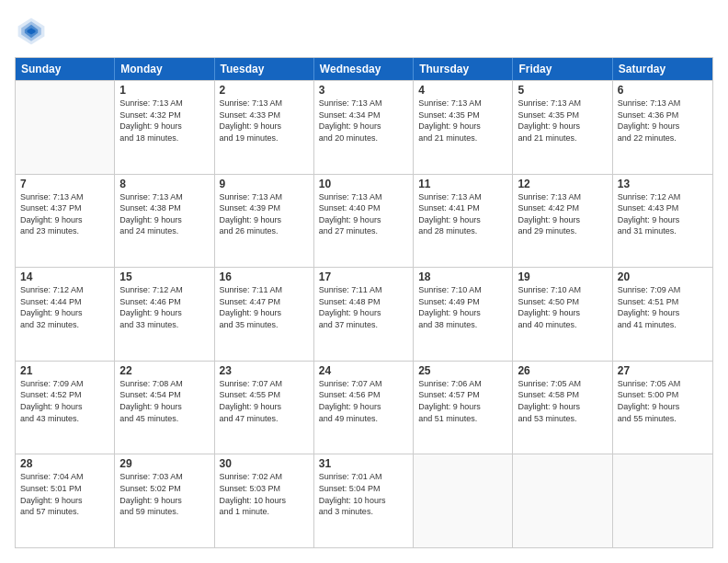  What do you see at coordinates (65, 500) in the screenshot?
I see `calendar-cell: 28Sunrise: 7:04 AM Sunset: 5:01 PM Dayli…` at bounding box center [65, 500].